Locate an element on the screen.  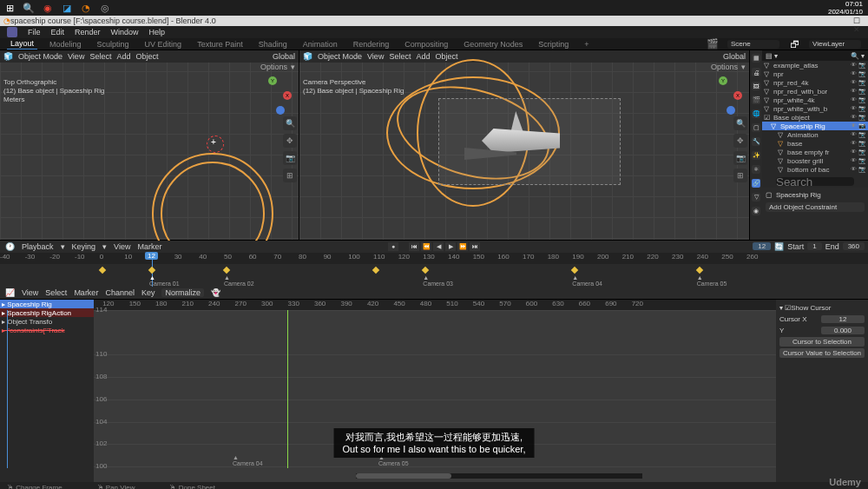
menu-window: Window is located at coordinates (125, 32).